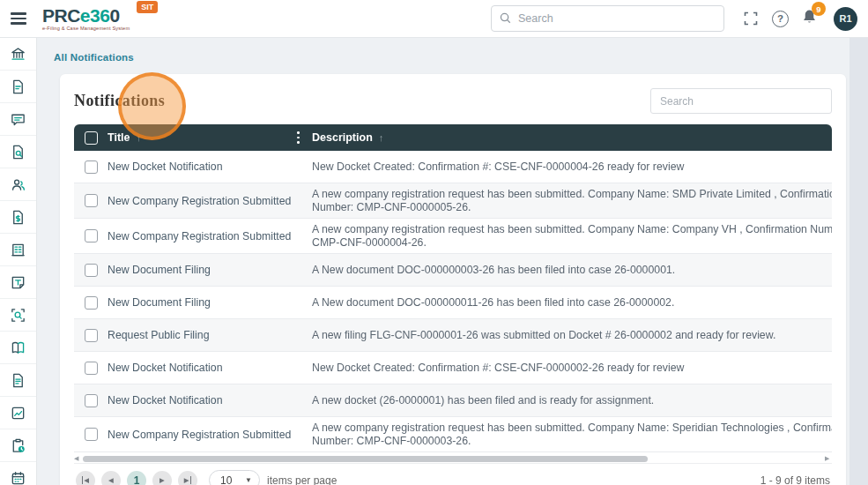  What do you see at coordinates (608, 19) in the screenshot?
I see `global-search` at bounding box center [608, 19].